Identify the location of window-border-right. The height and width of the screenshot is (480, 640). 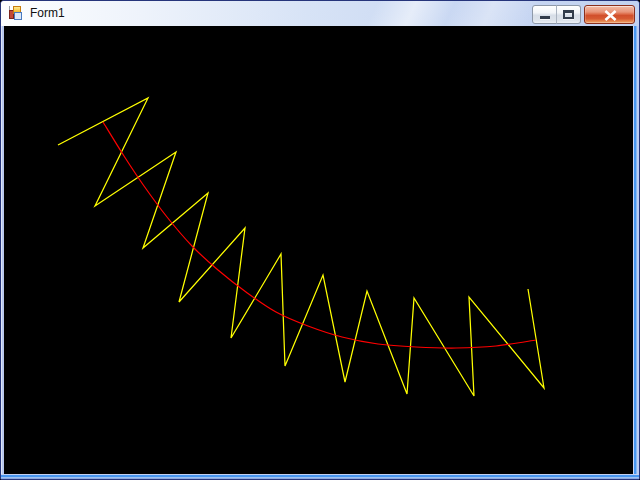
(636, 250).